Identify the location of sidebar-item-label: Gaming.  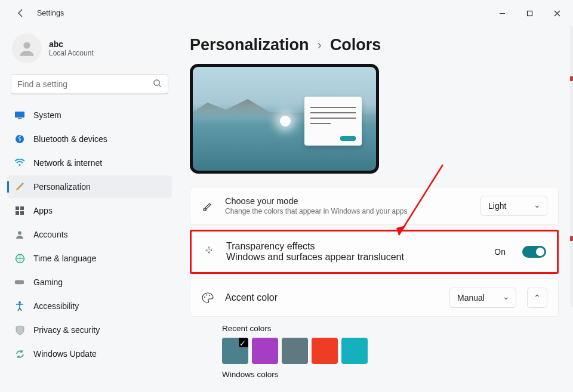
(48, 282).